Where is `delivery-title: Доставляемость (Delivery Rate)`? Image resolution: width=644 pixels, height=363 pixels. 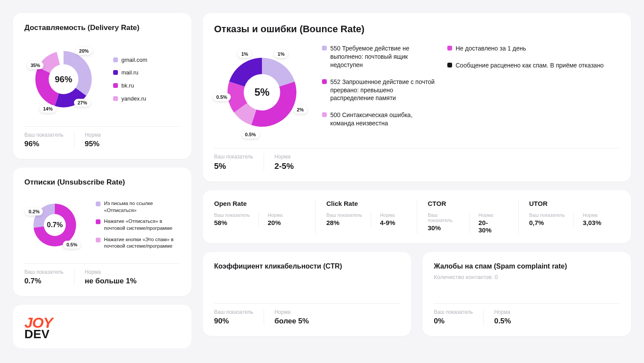
delivery-title: Доставляемость (Delivery Rate) is located at coordinates (102, 28).